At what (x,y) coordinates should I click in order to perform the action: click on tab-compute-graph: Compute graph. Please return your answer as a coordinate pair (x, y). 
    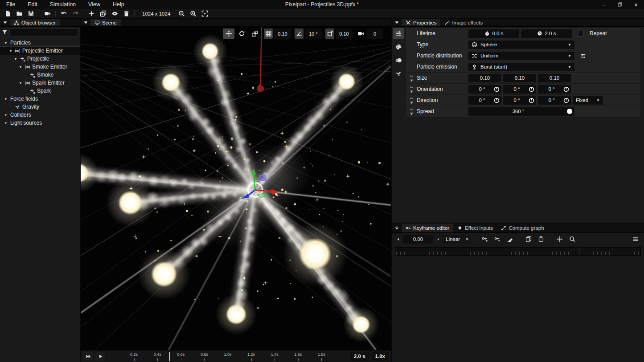
    Looking at the image, I should click on (522, 228).